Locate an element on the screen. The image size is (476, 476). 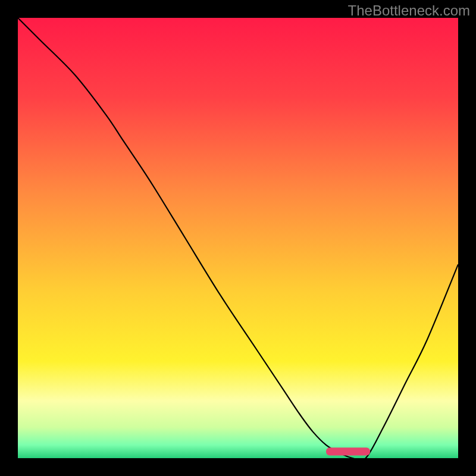
watermark-text: TheBottleneck.com is located at coordinates (409, 11).